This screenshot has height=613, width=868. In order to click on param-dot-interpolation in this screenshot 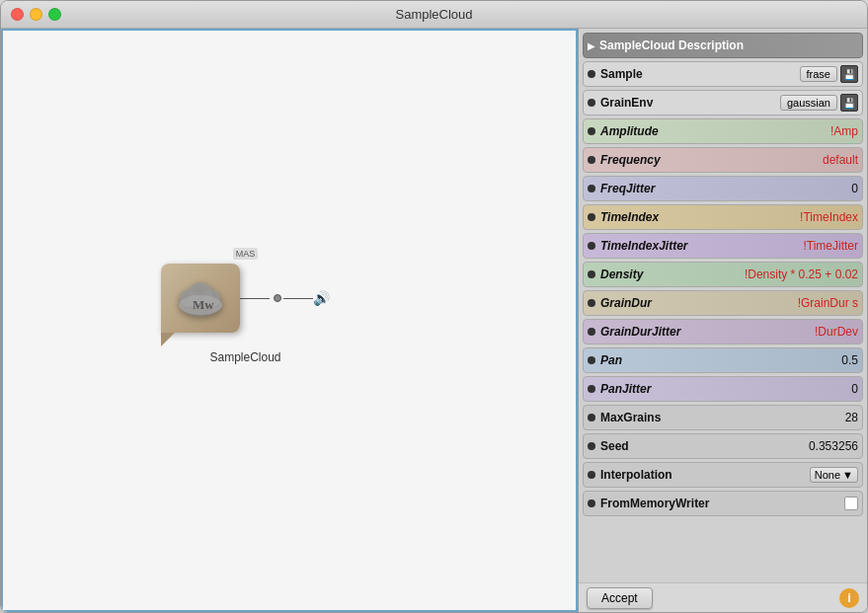, I will do `click(592, 475)`.